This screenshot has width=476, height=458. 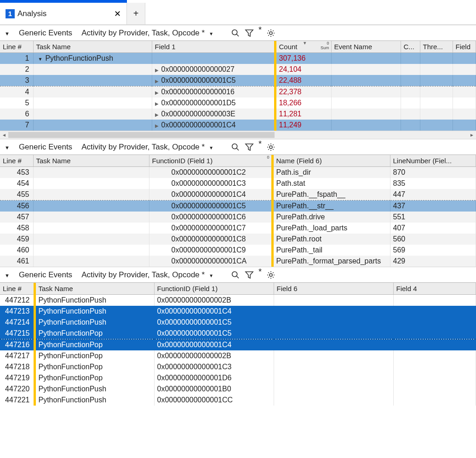 What do you see at coordinates (238, 217) in the screenshot?
I see `table-row: 4570x00000000000001C6PurePath.drive551` at bounding box center [238, 217].